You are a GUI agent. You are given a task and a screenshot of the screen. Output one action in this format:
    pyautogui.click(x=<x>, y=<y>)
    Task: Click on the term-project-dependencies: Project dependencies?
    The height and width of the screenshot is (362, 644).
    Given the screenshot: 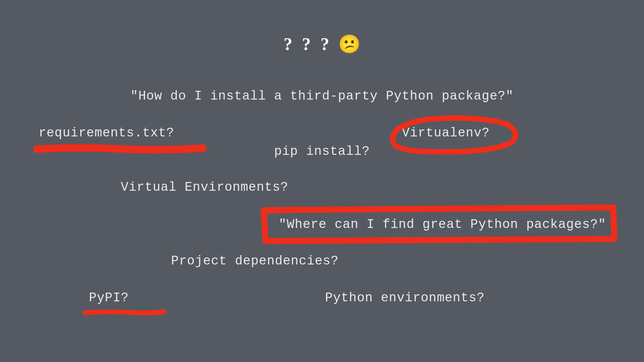 What is the action you would take?
    pyautogui.click(x=255, y=261)
    